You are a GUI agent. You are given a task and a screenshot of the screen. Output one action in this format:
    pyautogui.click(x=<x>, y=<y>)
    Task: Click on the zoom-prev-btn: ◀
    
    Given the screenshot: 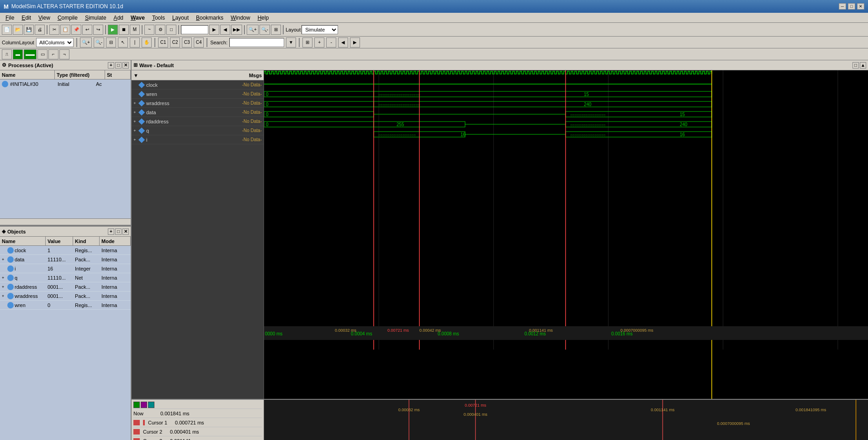 What is the action you would take?
    pyautogui.click(x=343, y=42)
    